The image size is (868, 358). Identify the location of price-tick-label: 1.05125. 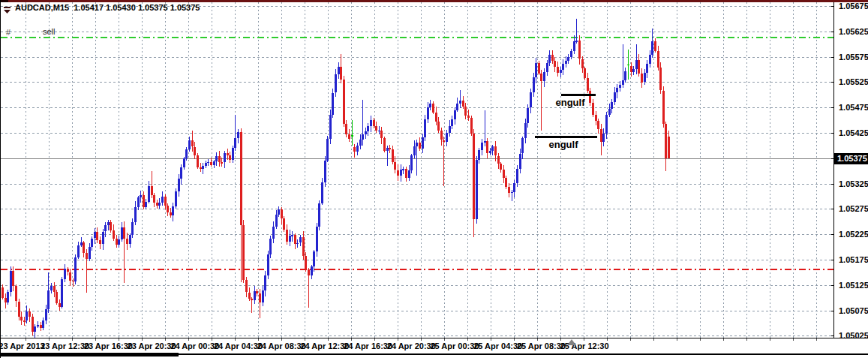
(854, 285).